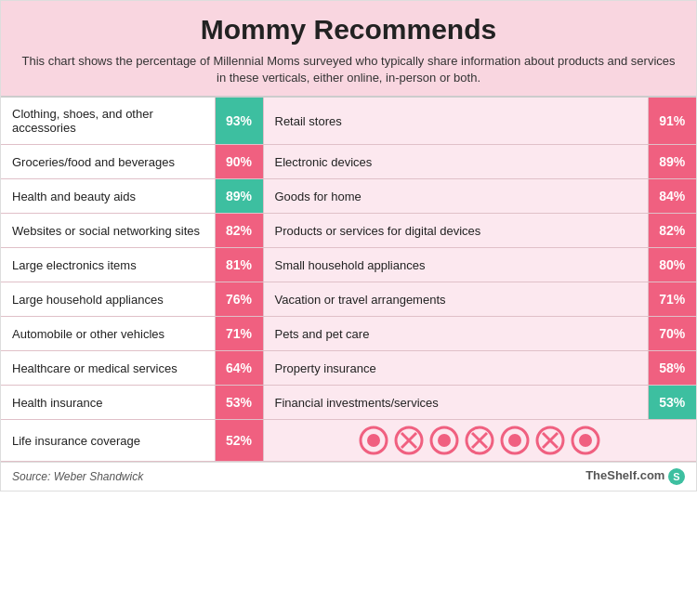 This screenshot has height=616, width=697. What do you see at coordinates (348, 440) in the screenshot?
I see `table-row: Life insurance coverage52%` at bounding box center [348, 440].